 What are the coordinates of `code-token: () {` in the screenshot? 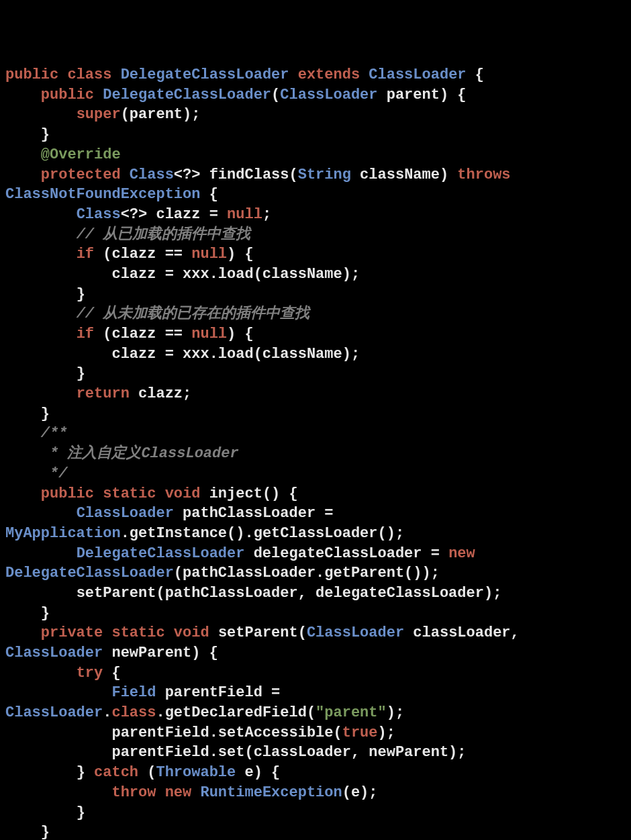 It's located at (281, 494).